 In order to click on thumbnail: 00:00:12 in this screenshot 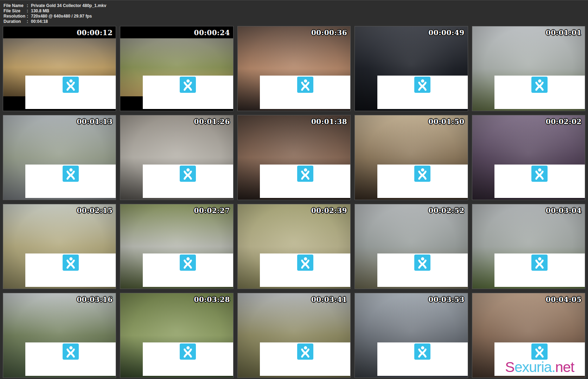, I will do `click(59, 69)`.